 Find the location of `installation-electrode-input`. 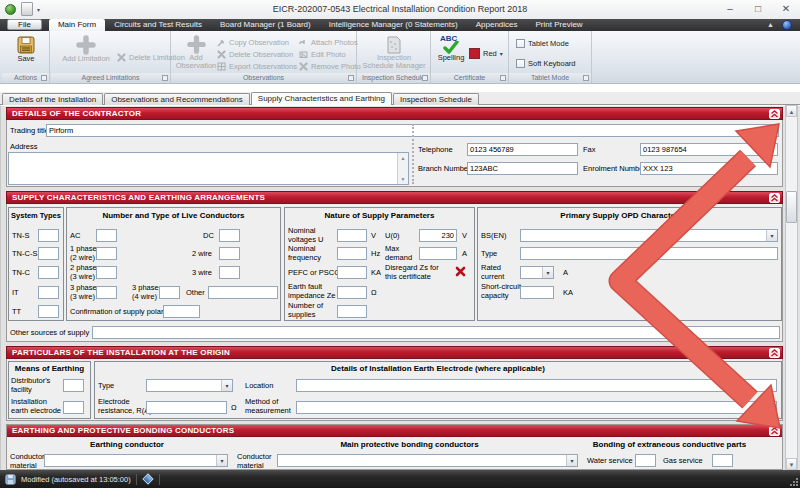

installation-electrode-input is located at coordinates (74, 408).